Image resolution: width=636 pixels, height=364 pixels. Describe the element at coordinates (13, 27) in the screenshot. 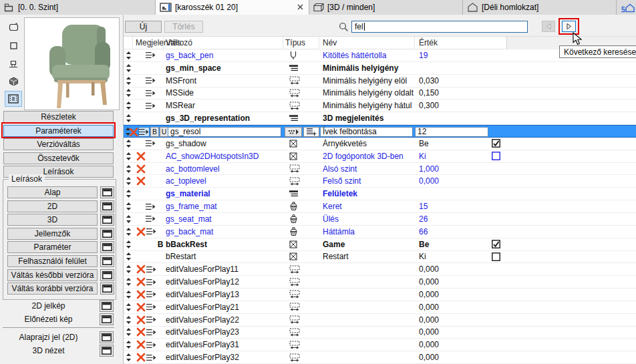

I see `preview-mode-2d-symbol-icon` at that location.